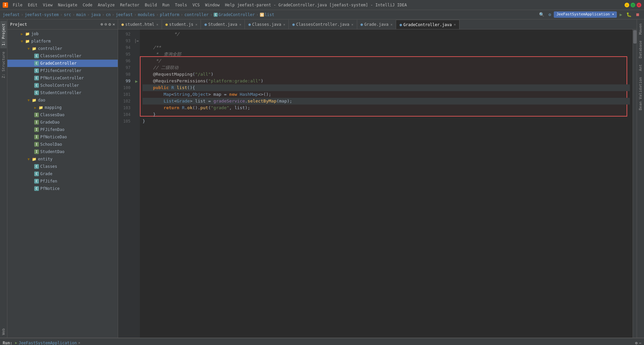 This screenshot has height=345, width=644. What do you see at coordinates (638, 15) in the screenshot?
I see `nav-stop-btn: ⏹` at bounding box center [638, 15].